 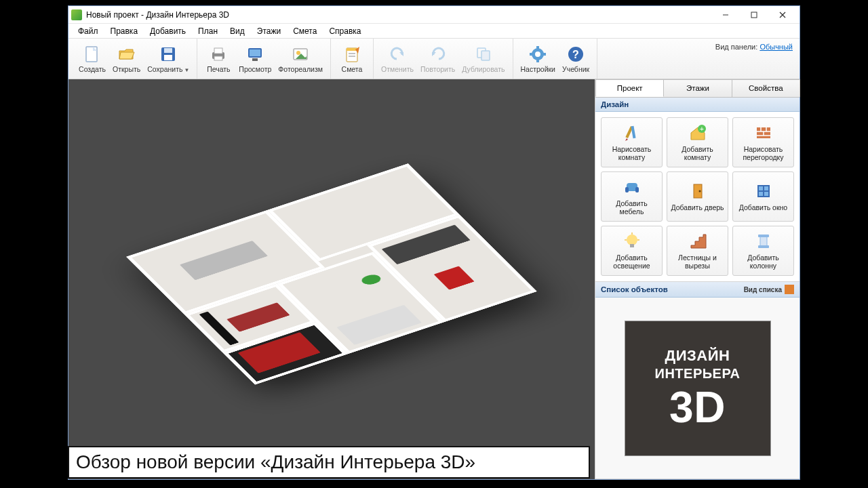 I want to click on toolbar: Создать Открыть Сохранить▼ Печать Просмо…, so click(x=434, y=59).